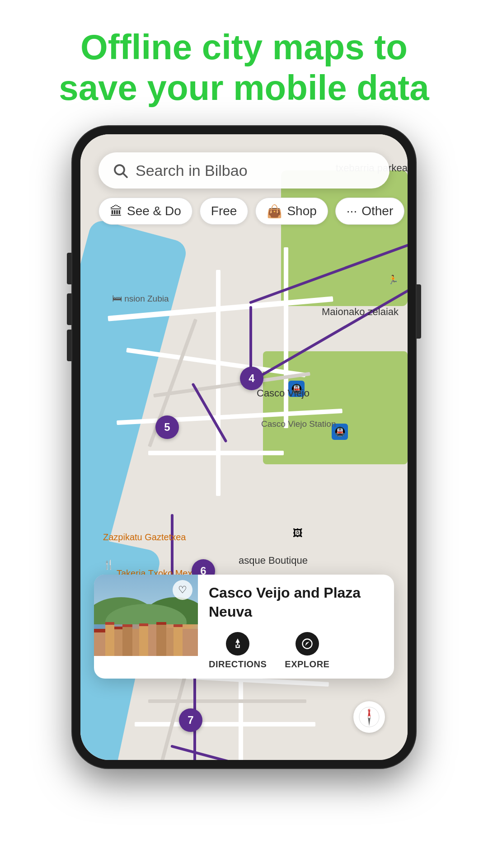 The width and height of the screenshot is (488, 868). What do you see at coordinates (227, 701) in the screenshot?
I see `road-lg2` at bounding box center [227, 701].